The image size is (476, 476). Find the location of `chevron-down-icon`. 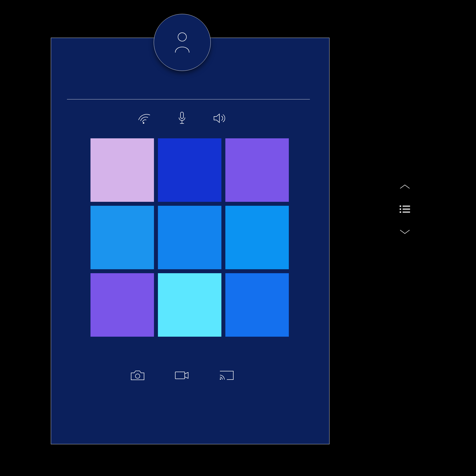

chevron-down-icon is located at coordinates (405, 232).